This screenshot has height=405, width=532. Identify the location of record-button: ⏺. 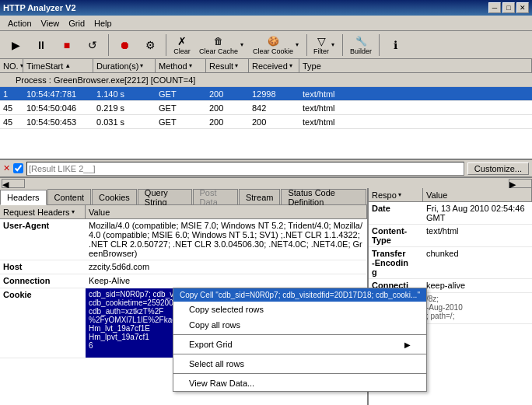
(124, 45).